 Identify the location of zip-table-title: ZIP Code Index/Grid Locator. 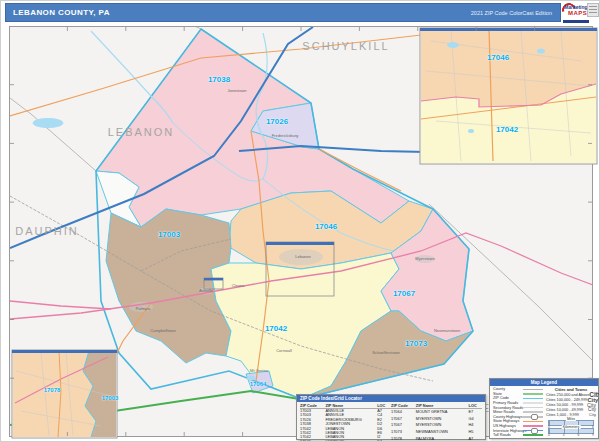
(391, 398).